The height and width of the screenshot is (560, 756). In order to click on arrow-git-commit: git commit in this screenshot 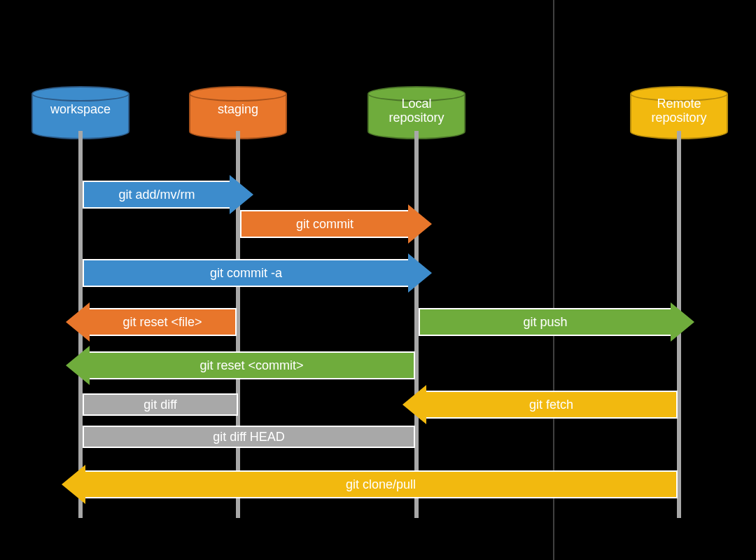, I will do `click(336, 224)`.